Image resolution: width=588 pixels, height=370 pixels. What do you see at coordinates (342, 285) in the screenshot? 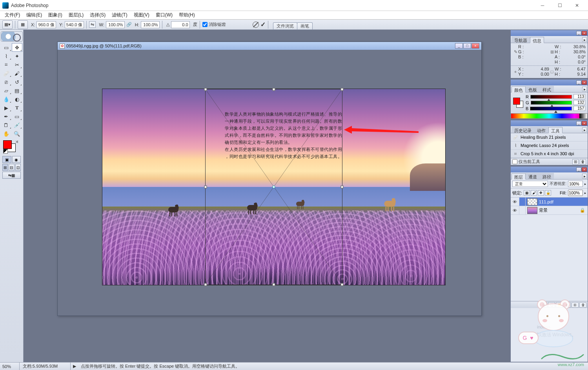
I see `transform-handle-br` at bounding box center [342, 285].